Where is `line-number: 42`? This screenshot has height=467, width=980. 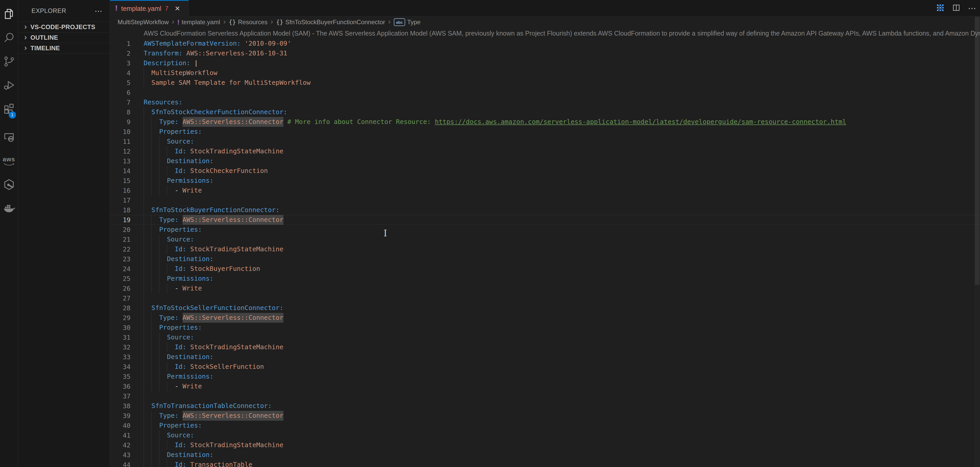 line-number: 42 is located at coordinates (127, 445).